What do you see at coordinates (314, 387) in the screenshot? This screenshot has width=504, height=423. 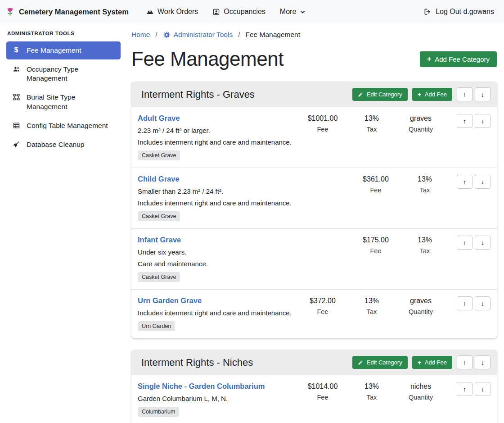 I see `fee-category-card: Interment Rights - Niches Edit Category …` at bounding box center [314, 387].